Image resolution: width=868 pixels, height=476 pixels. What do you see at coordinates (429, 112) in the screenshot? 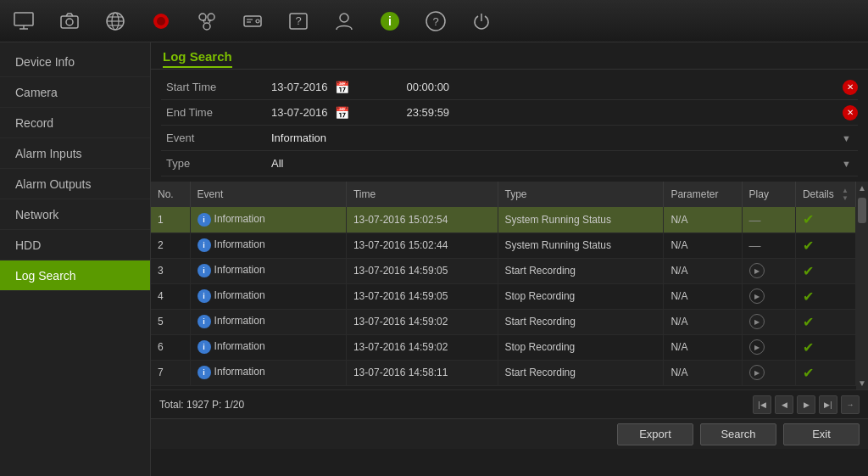
I see `end-time: 23:59:59` at bounding box center [429, 112].